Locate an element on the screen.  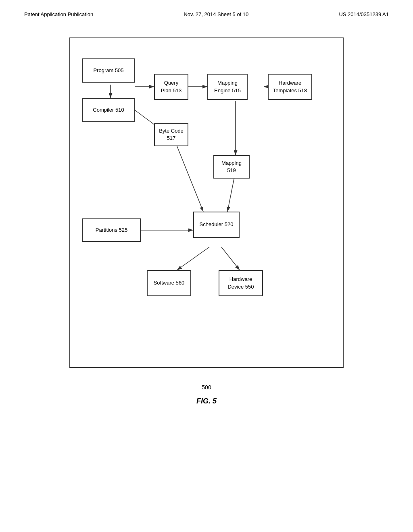
box-compiler: Compiler 510 is located at coordinates (108, 110).